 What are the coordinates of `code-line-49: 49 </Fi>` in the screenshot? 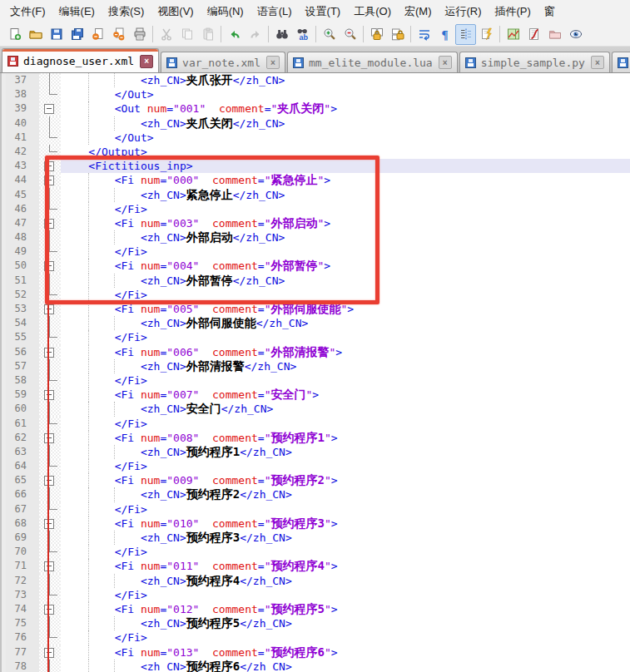 It's located at (315, 251).